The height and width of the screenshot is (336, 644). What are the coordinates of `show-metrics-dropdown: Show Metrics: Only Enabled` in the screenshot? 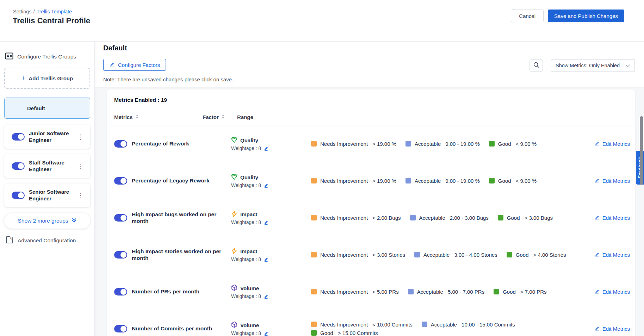 It's located at (593, 66).